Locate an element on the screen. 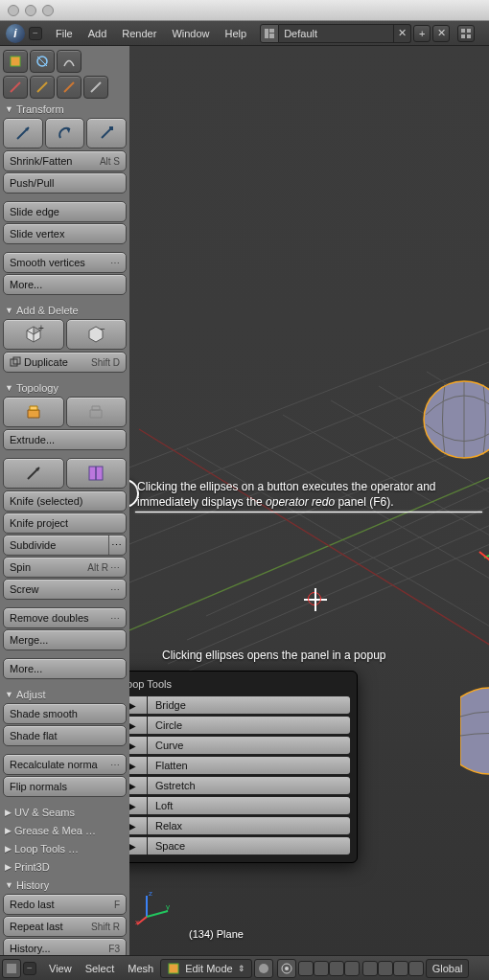 This screenshot has width=489, height=980. extrude-menu-button: Extrude... is located at coordinates (65, 440).